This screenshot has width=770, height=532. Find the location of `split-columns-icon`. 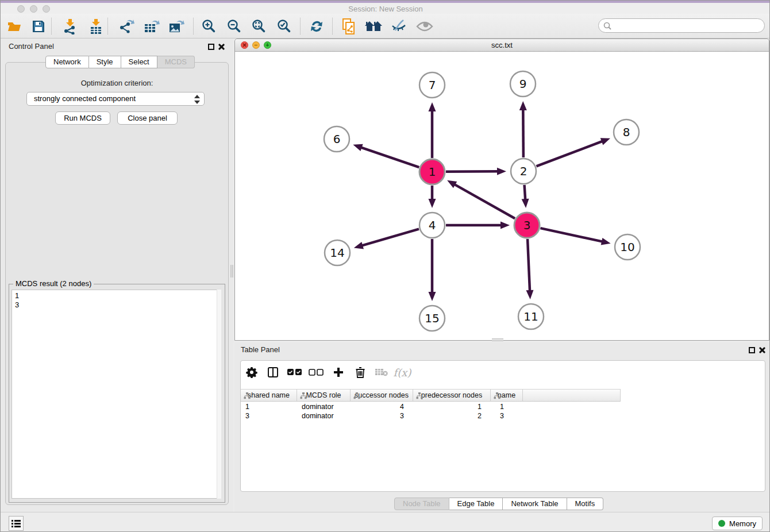

split-columns-icon is located at coordinates (273, 372).